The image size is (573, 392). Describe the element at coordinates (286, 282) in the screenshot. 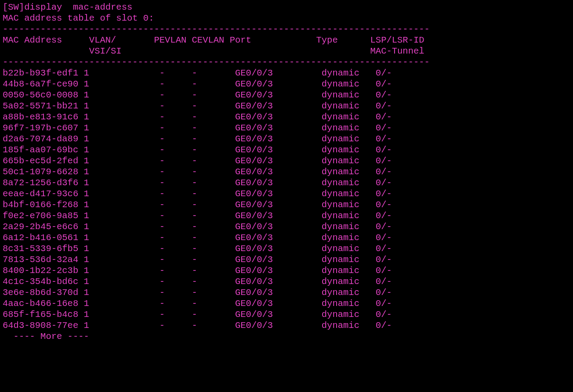

I see `table-row: 4c1c-354b-bd6c 1 - - GE0/0/3 dynamic 0/-` at that location.